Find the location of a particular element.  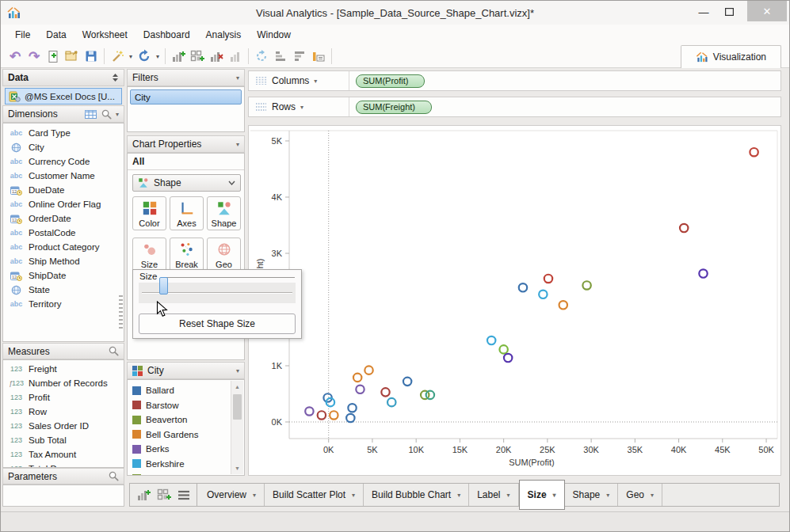

dimension-online-order-flag: abcOnline Order Flag is located at coordinates (63, 204).